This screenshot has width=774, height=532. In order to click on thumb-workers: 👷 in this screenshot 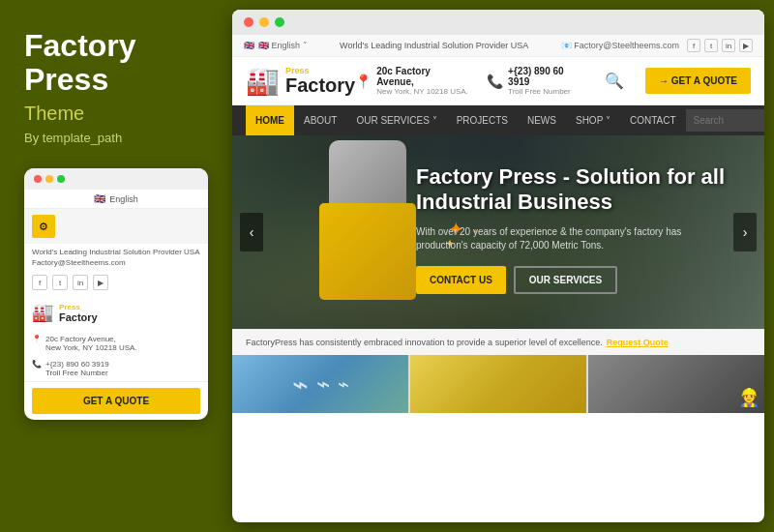, I will do `click(676, 384)`.